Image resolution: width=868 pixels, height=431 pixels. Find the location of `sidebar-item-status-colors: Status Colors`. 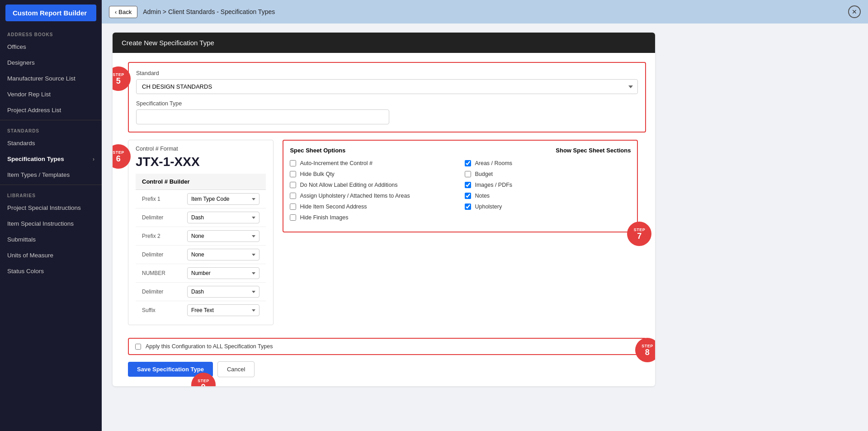

sidebar-item-status-colors: Status Colors is located at coordinates (51, 271).